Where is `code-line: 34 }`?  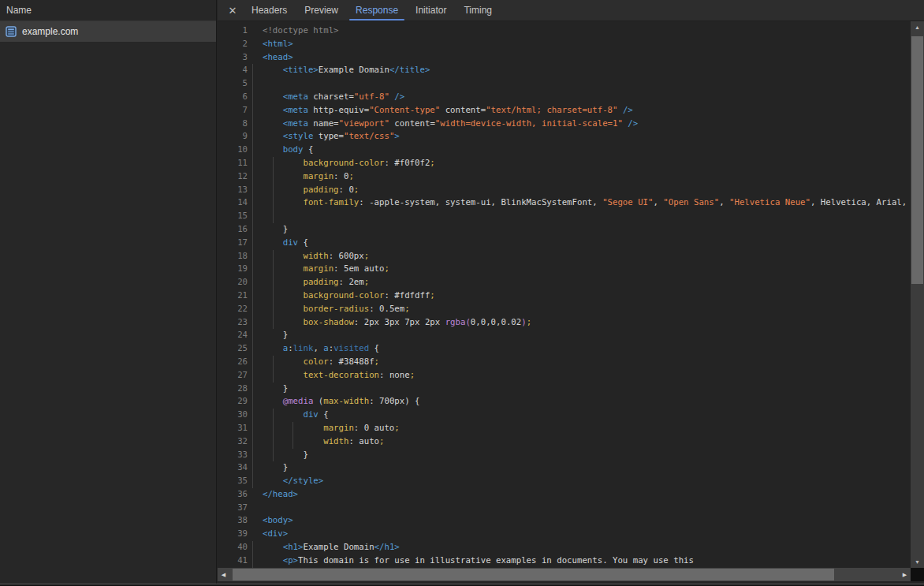 code-line: 34 } is located at coordinates (564, 468).